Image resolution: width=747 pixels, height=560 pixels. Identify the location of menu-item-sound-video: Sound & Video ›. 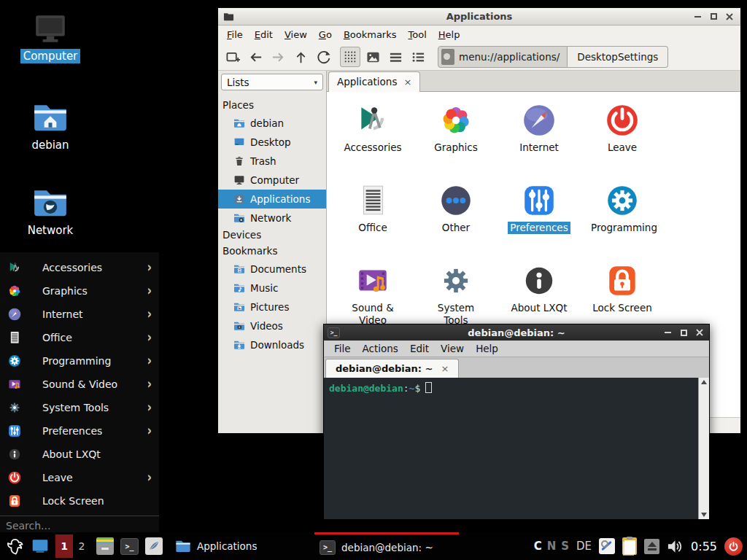
(80, 384).